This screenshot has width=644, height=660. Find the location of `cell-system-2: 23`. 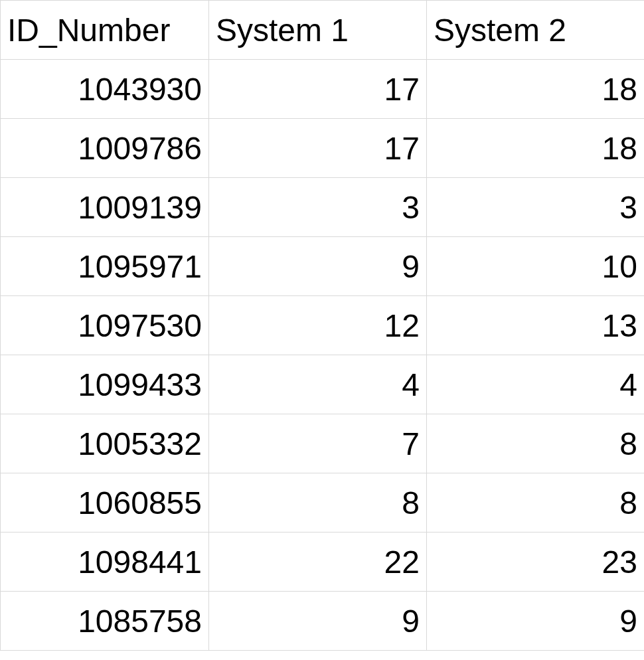

cell-system-2: 23 is located at coordinates (536, 562).